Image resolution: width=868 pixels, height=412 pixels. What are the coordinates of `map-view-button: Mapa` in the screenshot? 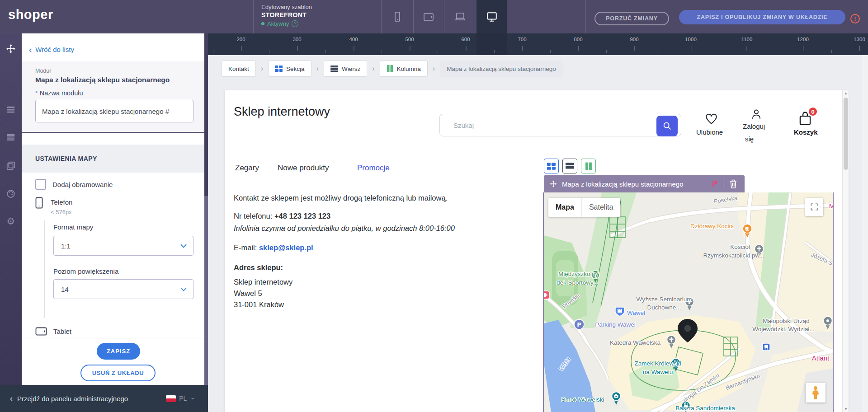 It's located at (565, 207).